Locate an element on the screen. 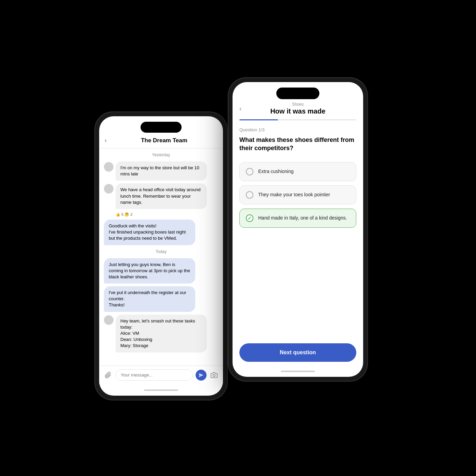 This screenshot has width=476, height=476. chat-messages: Yesterday I'm on my way to the store but… is located at coordinates (161, 257).